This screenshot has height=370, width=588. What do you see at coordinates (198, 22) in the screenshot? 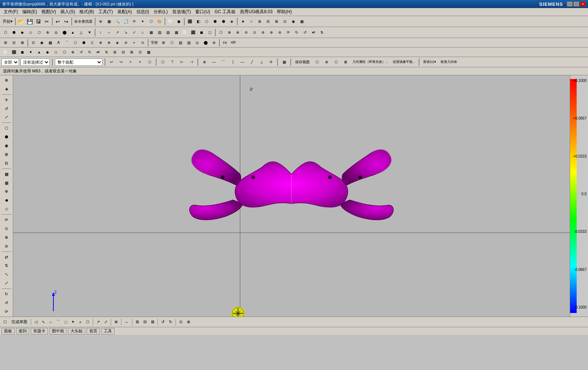
I see `view4: ◧` at bounding box center [198, 22].